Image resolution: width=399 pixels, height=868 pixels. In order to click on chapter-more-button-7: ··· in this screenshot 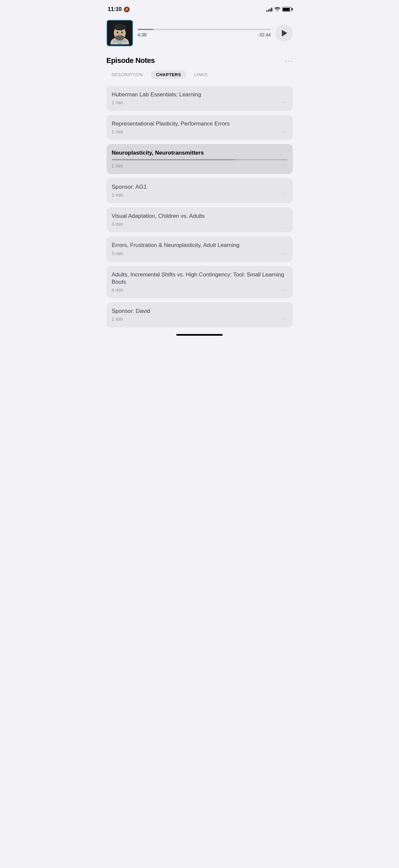, I will do `click(284, 290)`.